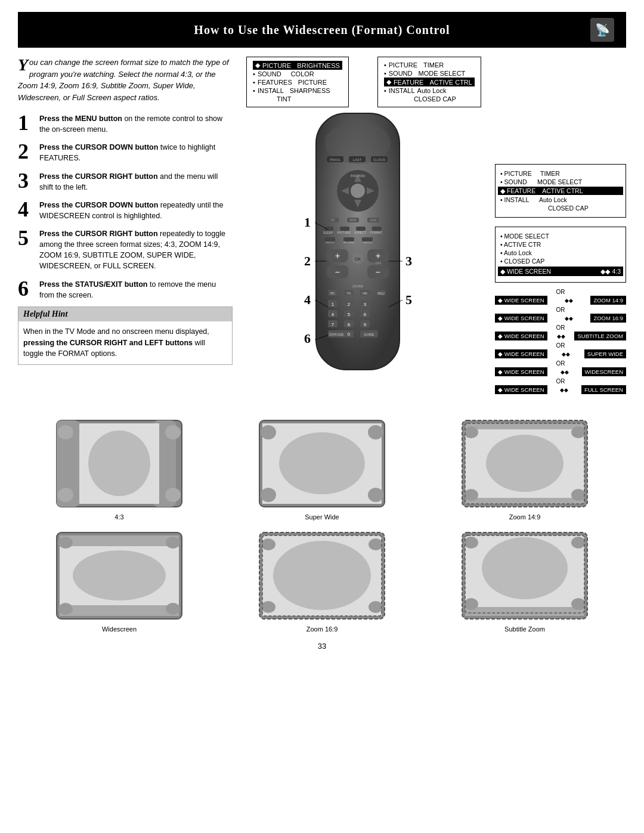 The image size is (644, 833). I want to click on step-number-2: 2, so click(26, 151).